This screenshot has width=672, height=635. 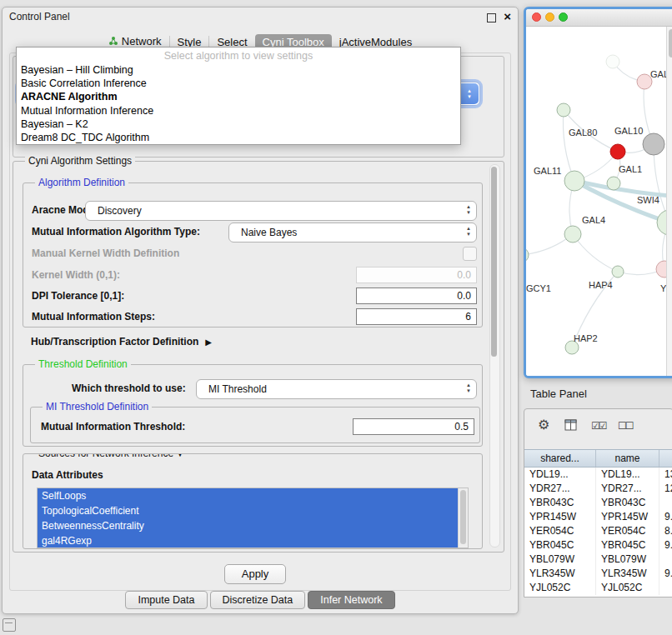 I want to click on table-row: YDL19... YDL19... 13, so click(x=599, y=475).